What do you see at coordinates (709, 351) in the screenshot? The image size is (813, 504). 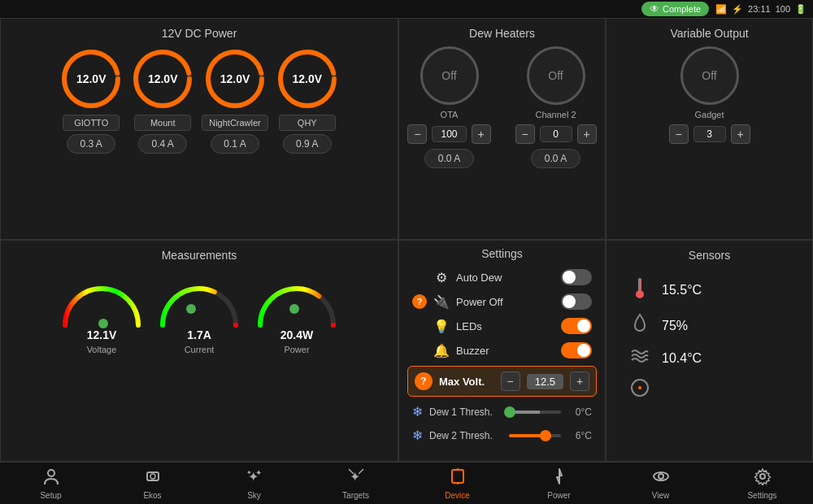 I see `sensors-panel: Sensors 15.5°C 75%` at bounding box center [709, 351].